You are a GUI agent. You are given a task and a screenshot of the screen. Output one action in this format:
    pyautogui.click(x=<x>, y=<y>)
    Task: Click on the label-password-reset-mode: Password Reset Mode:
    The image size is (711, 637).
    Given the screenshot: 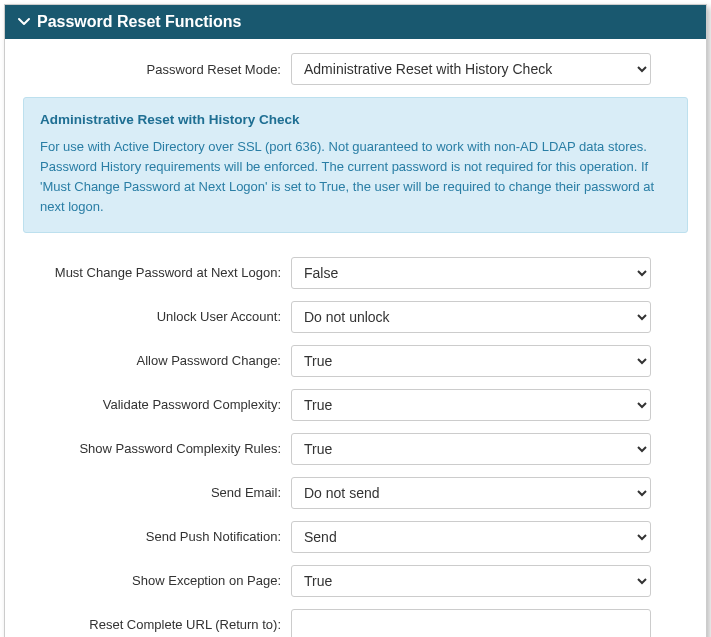 What is the action you would take?
    pyautogui.click(x=157, y=70)
    